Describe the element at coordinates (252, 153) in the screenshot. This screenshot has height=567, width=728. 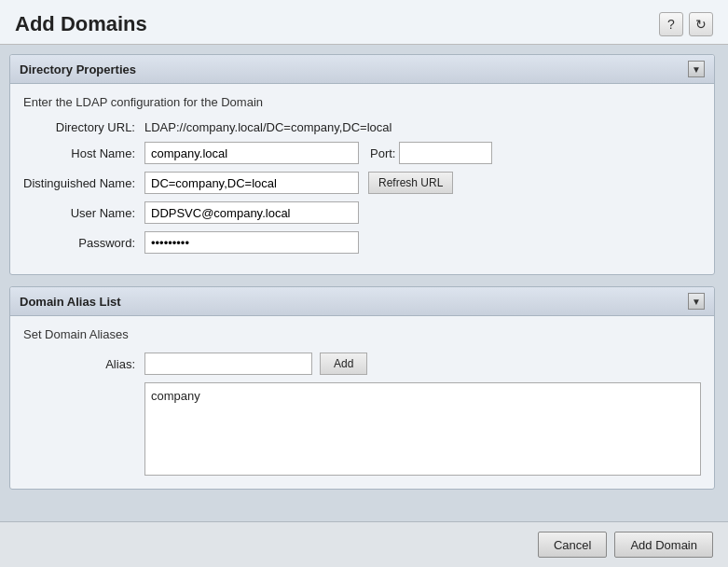
I see `hostname-input` at that location.